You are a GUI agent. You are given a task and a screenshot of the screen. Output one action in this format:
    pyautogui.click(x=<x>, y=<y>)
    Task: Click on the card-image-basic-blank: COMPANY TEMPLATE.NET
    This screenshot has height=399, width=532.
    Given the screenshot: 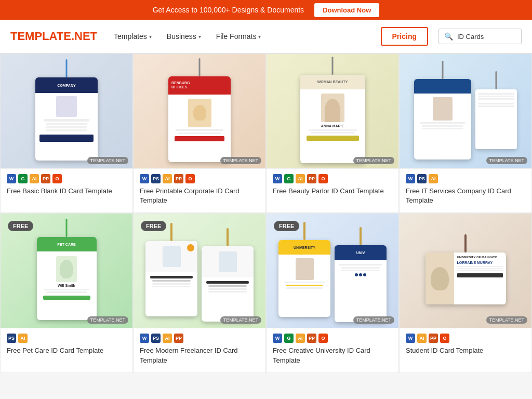 What is the action you would take?
    pyautogui.click(x=66, y=111)
    